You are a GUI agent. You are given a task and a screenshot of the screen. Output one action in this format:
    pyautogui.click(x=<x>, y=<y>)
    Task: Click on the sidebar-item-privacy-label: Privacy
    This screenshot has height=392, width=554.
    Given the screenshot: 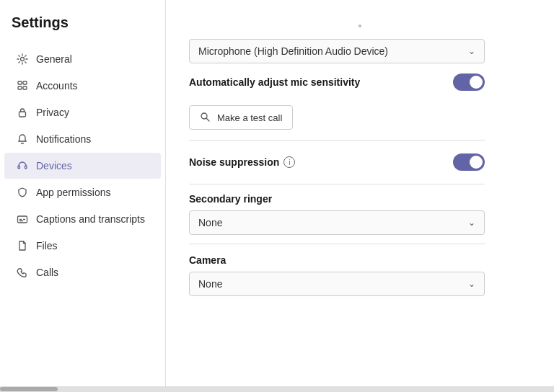 What is the action you would take?
    pyautogui.click(x=53, y=112)
    